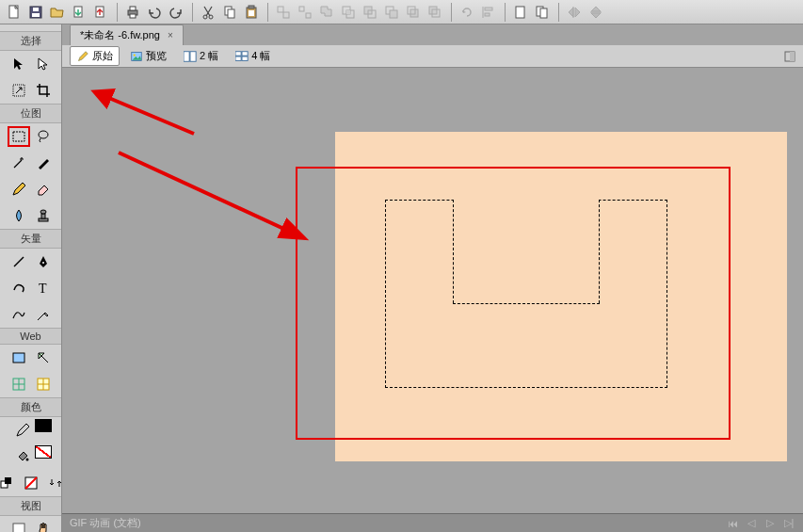 The height and width of the screenshot is (532, 803). What do you see at coordinates (120, 36) in the screenshot?
I see `document-tab-title: *未命名 -6.fw.png` at bounding box center [120, 36].